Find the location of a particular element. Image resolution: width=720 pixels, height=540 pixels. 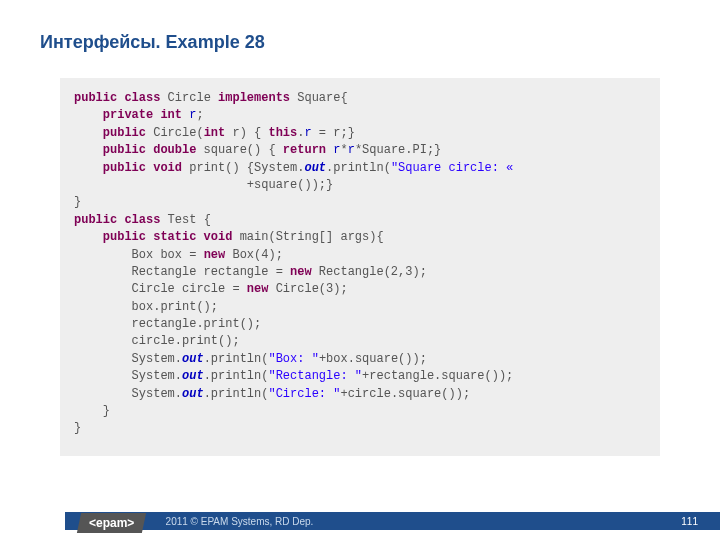

code: +circle.square()); is located at coordinates (405, 394).